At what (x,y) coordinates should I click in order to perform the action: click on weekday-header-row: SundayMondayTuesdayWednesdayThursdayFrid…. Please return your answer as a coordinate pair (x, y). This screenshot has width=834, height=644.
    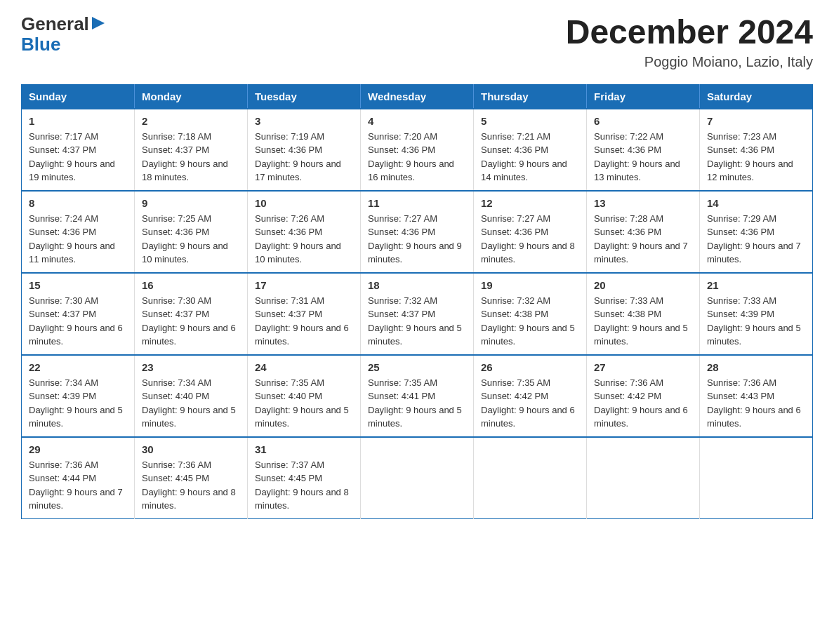
    Looking at the image, I should click on (417, 97).